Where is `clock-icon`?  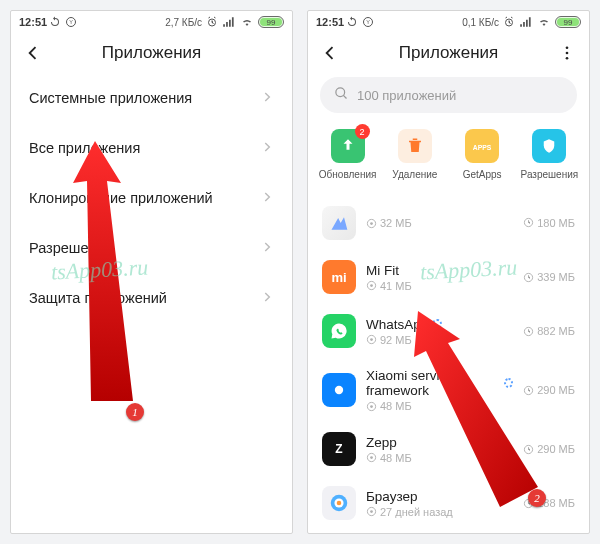 clock-icon is located at coordinates (528, 224).